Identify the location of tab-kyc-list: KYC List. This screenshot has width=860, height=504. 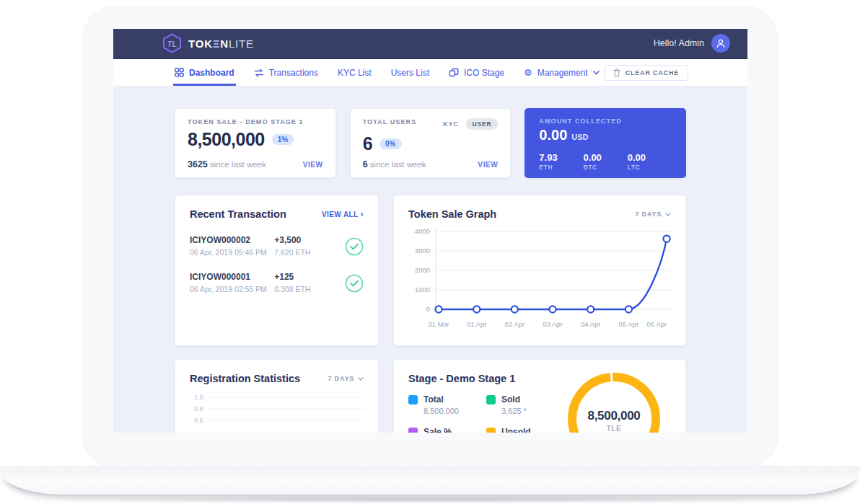
(355, 72).